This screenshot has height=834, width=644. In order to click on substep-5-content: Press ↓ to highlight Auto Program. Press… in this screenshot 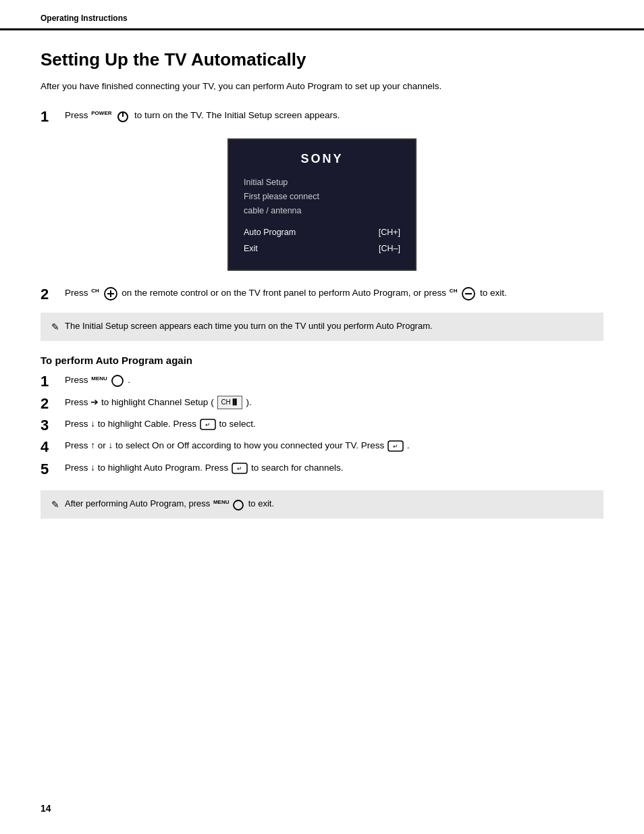, I will do `click(334, 468)`.